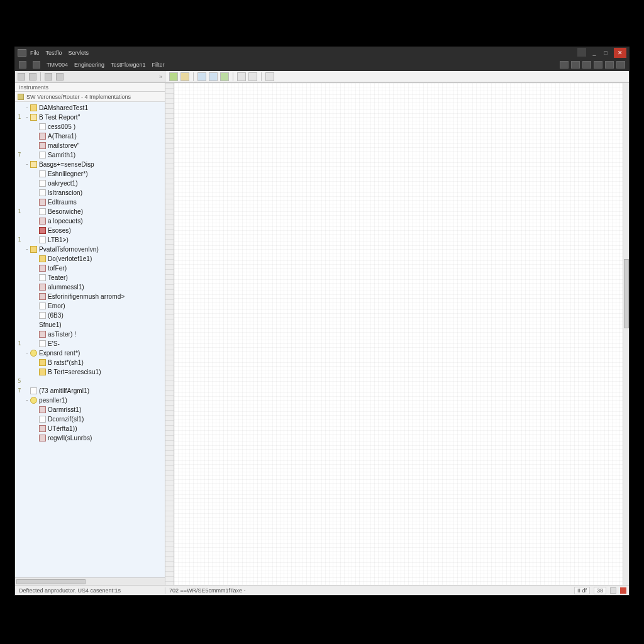  Describe the element at coordinates (90, 581) in the screenshot. I see `sidebar-h-scrollbar` at that location.